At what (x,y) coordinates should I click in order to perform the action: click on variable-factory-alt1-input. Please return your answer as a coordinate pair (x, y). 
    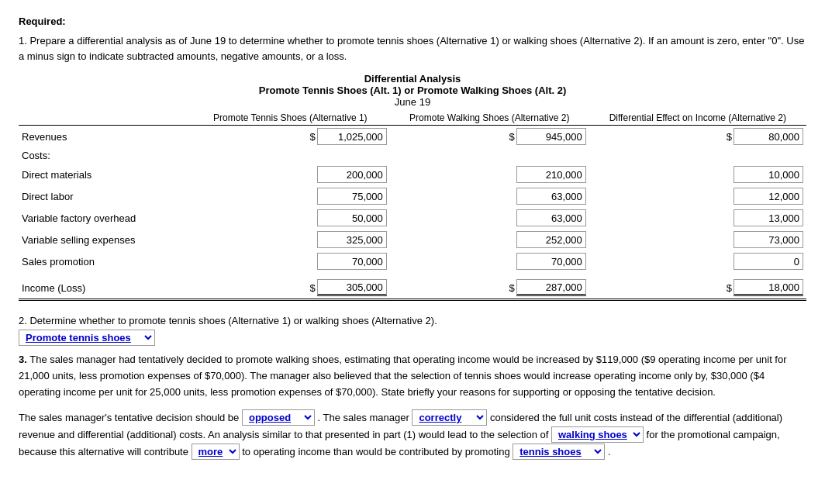
    Looking at the image, I should click on (352, 218).